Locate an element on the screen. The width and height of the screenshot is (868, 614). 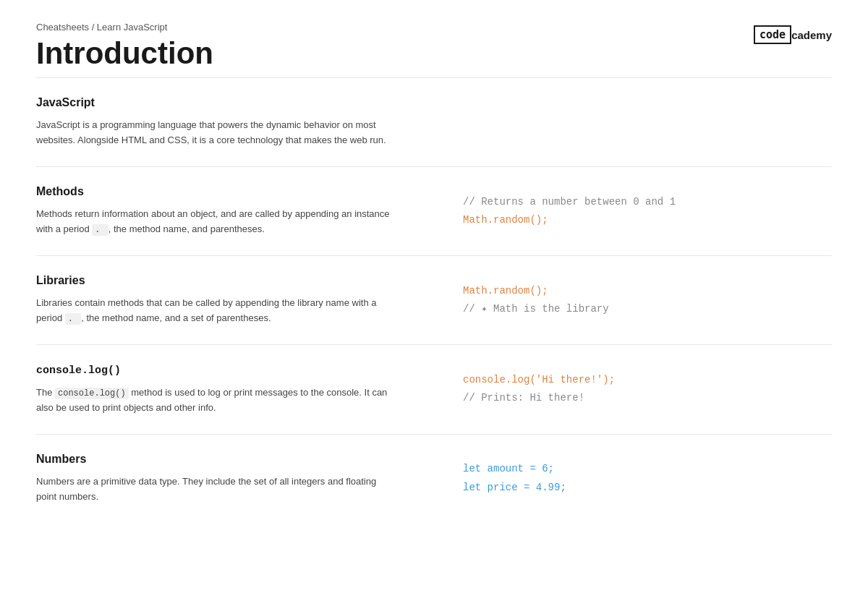
section-methods: Methods Methods return information about… is located at coordinates (434, 211).